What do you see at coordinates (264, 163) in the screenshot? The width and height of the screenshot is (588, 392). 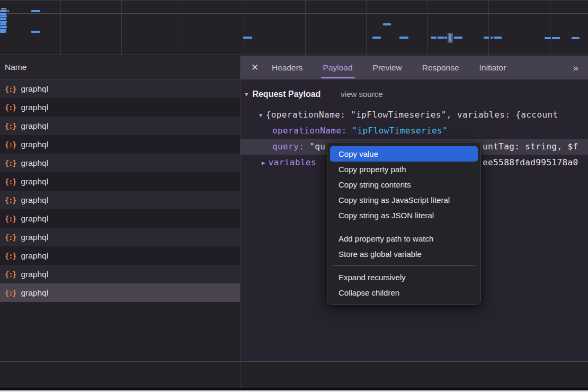 I see `expand-triangle-icon: ▶` at bounding box center [264, 163].